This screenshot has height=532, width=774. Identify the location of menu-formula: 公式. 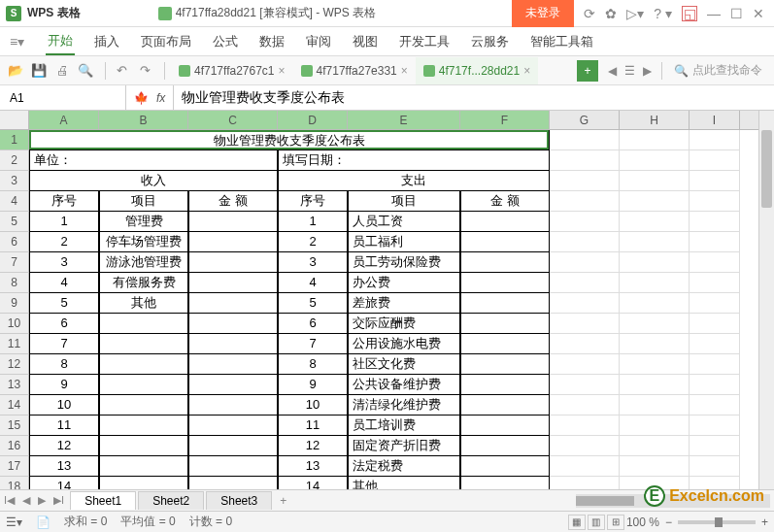
(225, 42).